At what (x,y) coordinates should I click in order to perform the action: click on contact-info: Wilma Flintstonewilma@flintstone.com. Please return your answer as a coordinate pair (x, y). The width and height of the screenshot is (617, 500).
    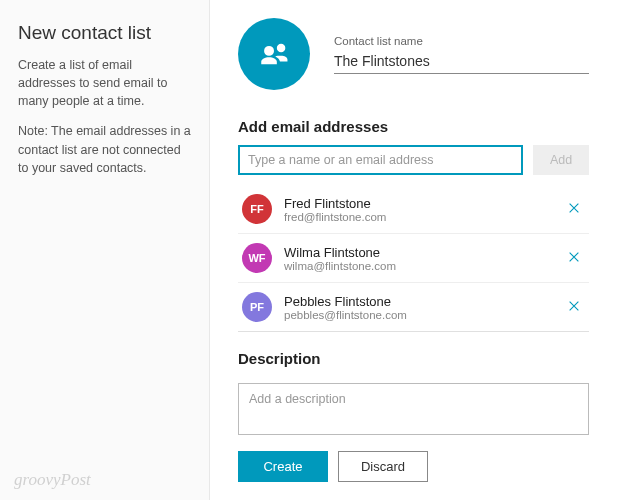
    Looking at the image, I should click on (424, 258).